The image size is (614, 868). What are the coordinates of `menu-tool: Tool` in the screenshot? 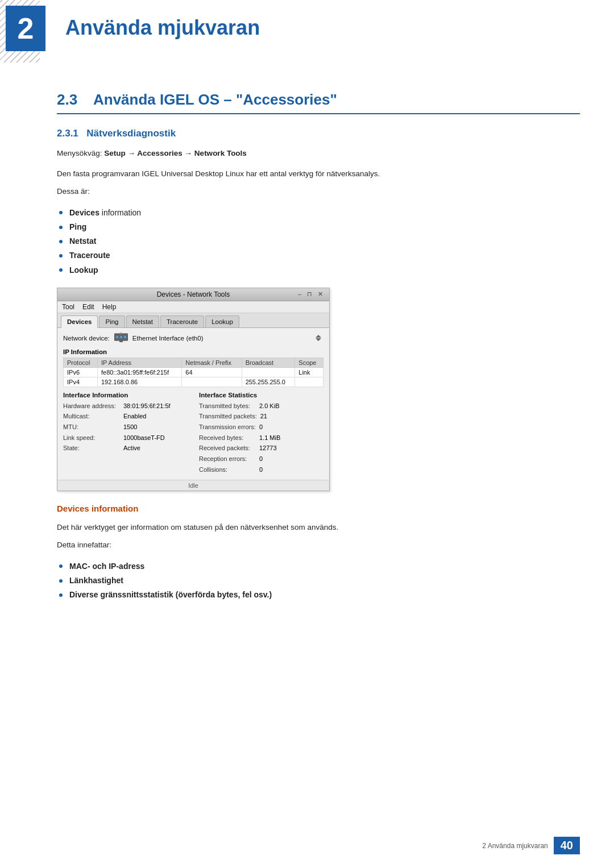 It's located at (68, 307).